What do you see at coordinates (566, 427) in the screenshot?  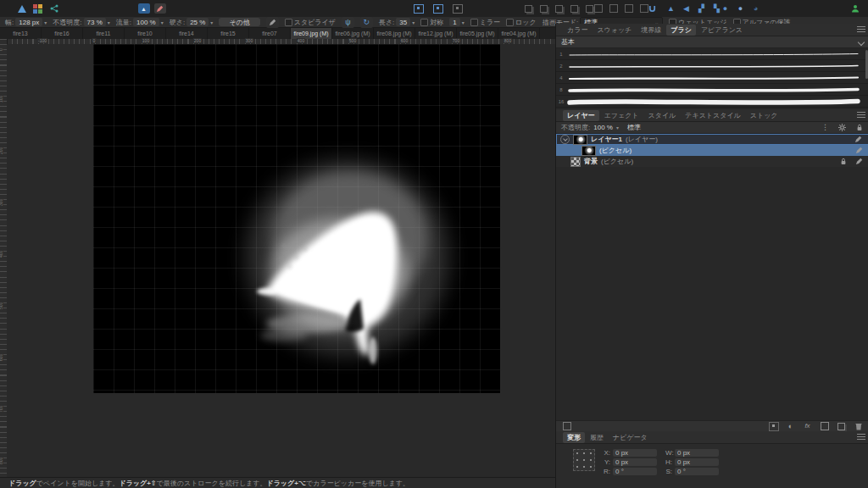 I see `edit-all-layers-icon` at bounding box center [566, 427].